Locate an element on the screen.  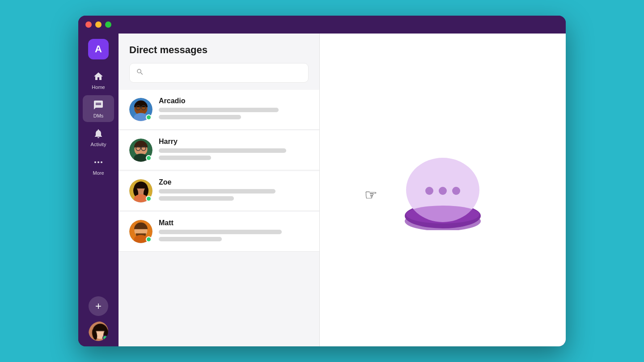
harry-preview-line2 is located at coordinates (185, 158).